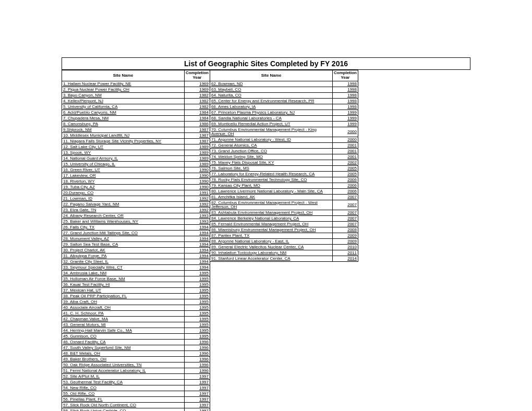  I want to click on site-name-cell: 11. Niagara Falls Storage Site Vicinity …, so click(123, 141).